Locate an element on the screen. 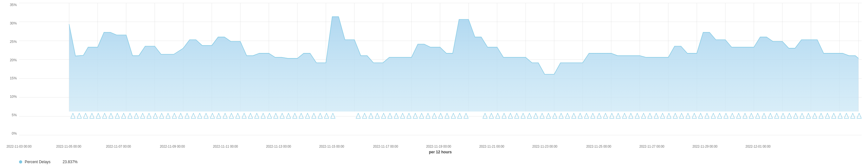 The height and width of the screenshot is (167, 868). x-label-1129: 2022-11-29 00:00 is located at coordinates (705, 146).